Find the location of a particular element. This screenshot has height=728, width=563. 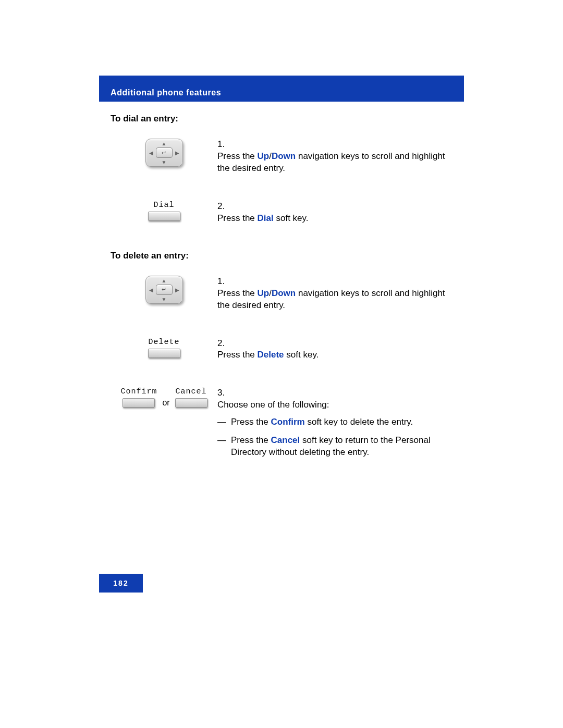

step-content: Press the Dial soft key. is located at coordinates (333, 219).